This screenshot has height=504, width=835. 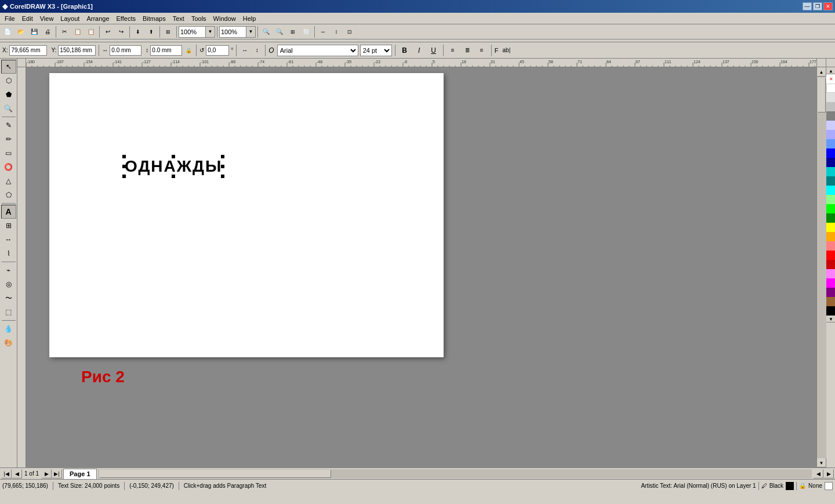 I want to click on minimize-button: —, so click(x=807, y=6).